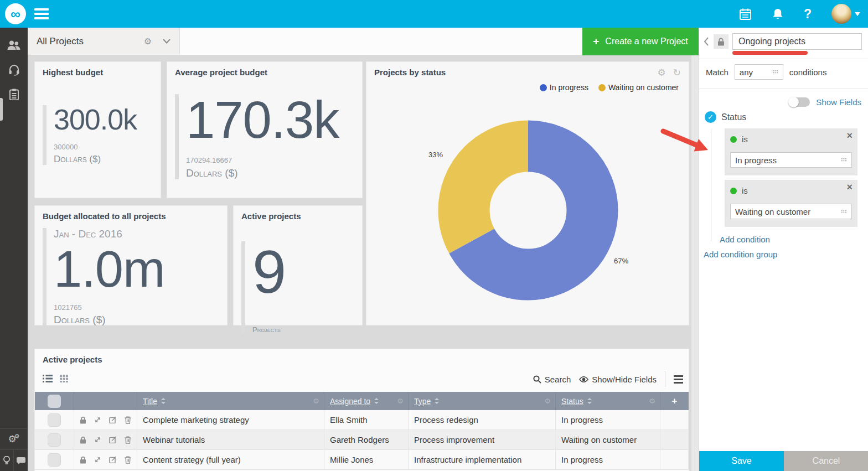 Image resolution: width=868 pixels, height=471 pixels. Describe the element at coordinates (745, 14) in the screenshot. I see `calendar-icon` at that location.